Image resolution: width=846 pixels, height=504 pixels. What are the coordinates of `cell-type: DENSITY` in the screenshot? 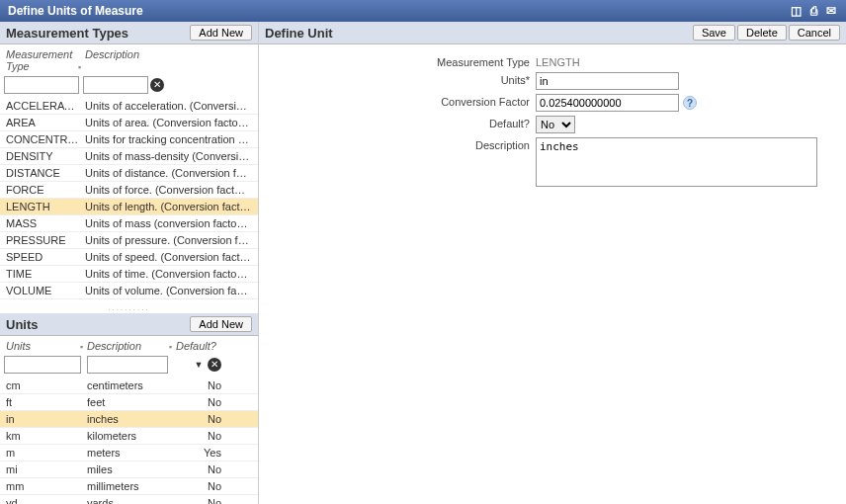 It's located at (43, 156).